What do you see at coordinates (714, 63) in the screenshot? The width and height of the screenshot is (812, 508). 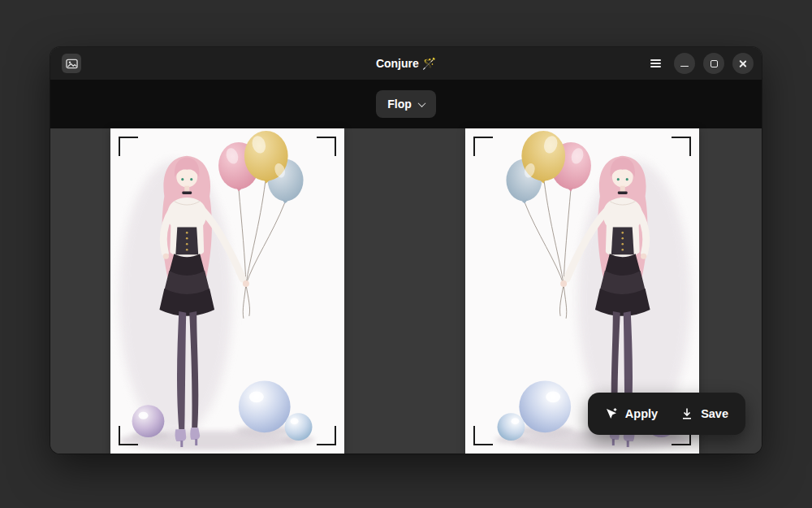 I see `maximize-button` at bounding box center [714, 63].